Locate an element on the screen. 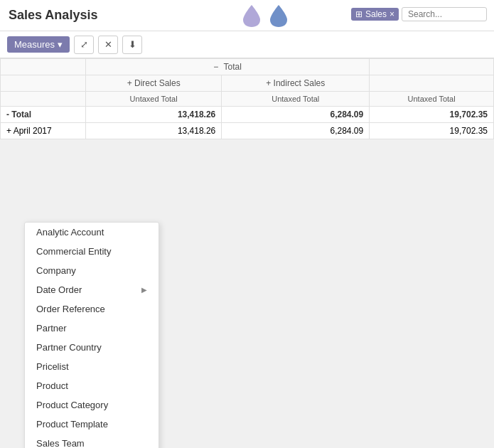 The height and width of the screenshot is (448, 494). col-sub-header-row: + Direct Sales + Indirect Sales is located at coordinates (247, 84).